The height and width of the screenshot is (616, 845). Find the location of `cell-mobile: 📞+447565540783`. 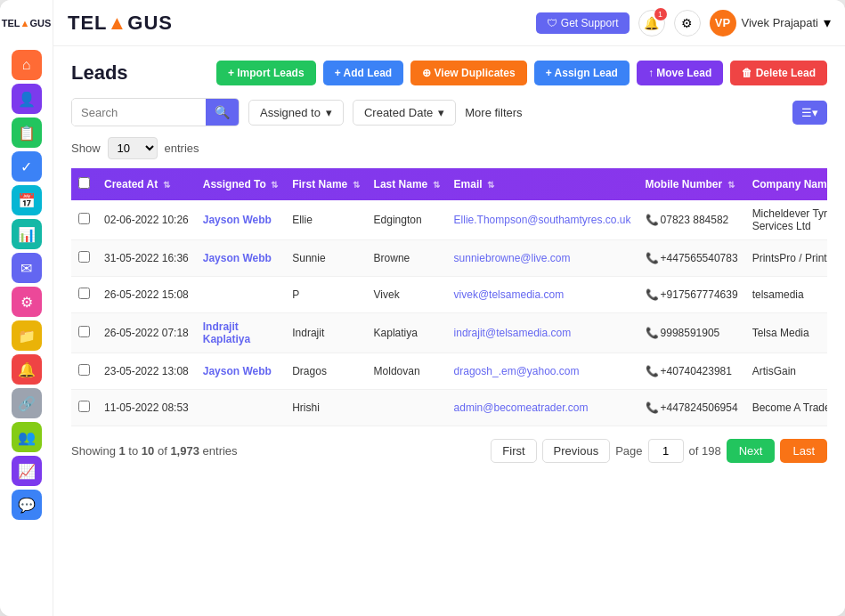

cell-mobile: 📞+447565540783 is located at coordinates (692, 258).